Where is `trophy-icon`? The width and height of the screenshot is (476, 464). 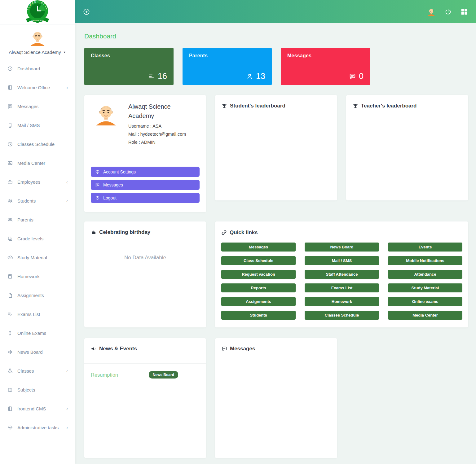 trophy-icon is located at coordinates (224, 106).